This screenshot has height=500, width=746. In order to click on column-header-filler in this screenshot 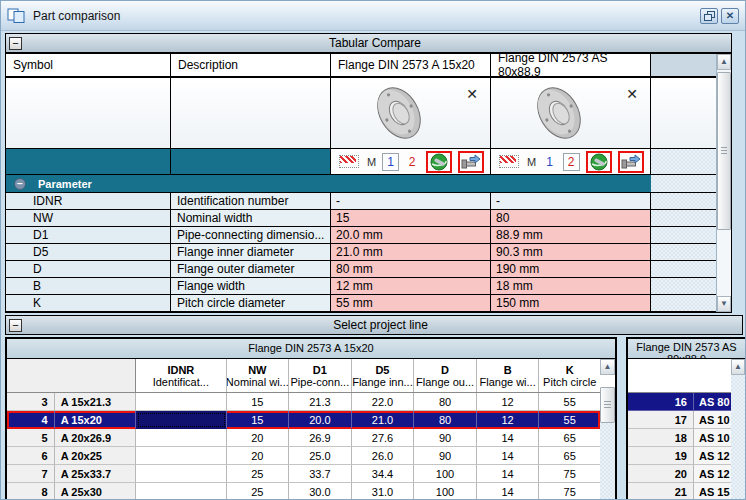, I will do `click(684, 65)`.